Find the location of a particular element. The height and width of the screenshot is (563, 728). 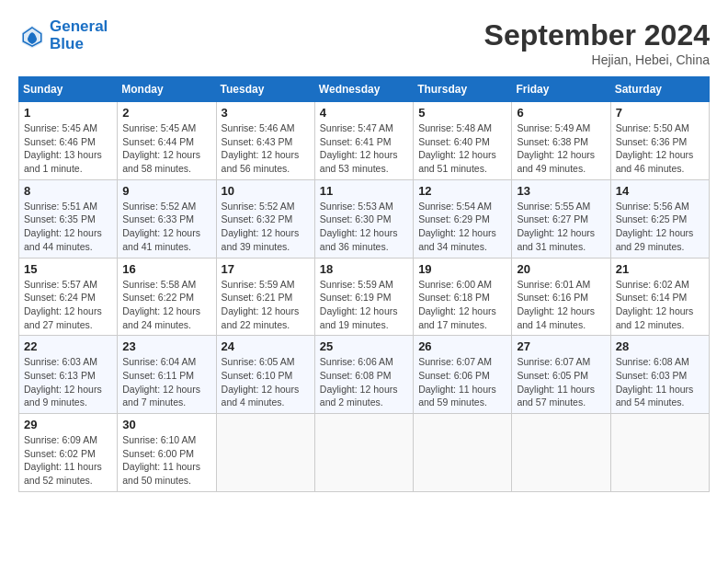

weekday-header-saturday: Saturday is located at coordinates (660, 90).